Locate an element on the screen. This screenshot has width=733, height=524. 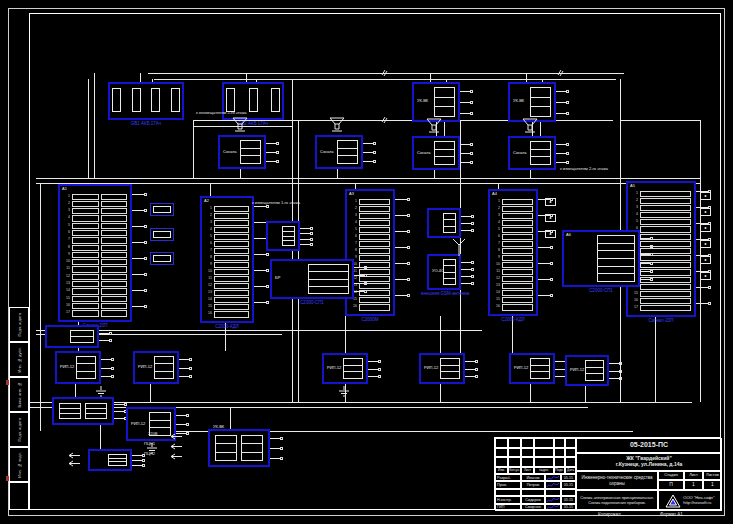
terminal-number: 7 is located at coordinates (354, 244).